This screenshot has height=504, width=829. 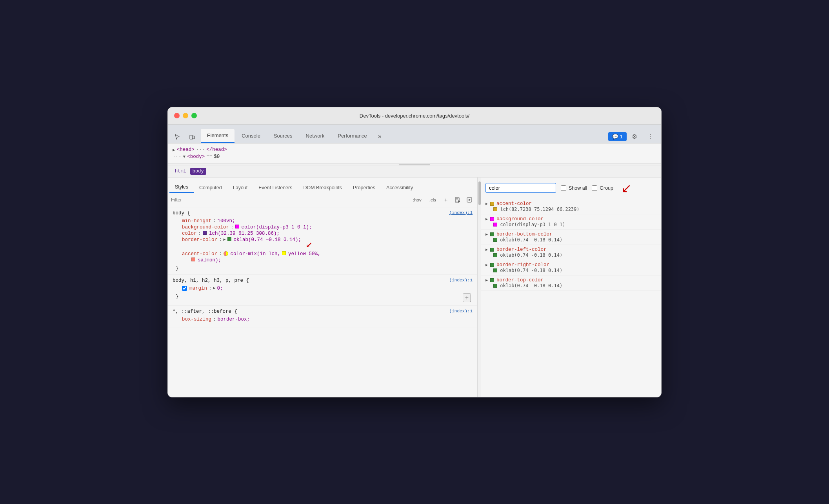 I want to click on filter-input, so click(x=289, y=200).